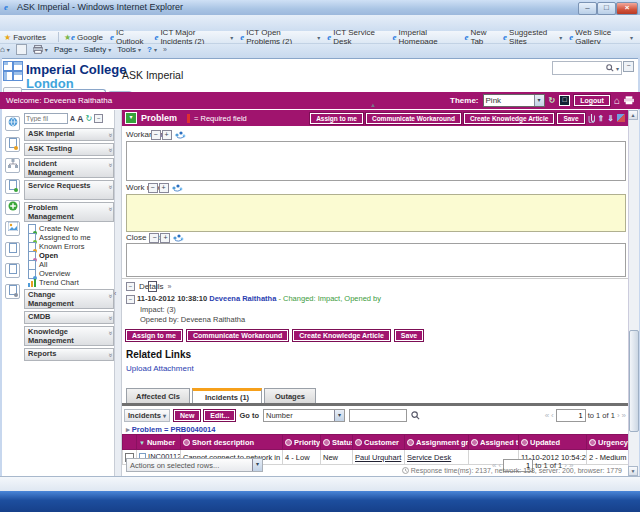  What do you see at coordinates (129, 50) in the screenshot?
I see `tools-menu: Tools▾` at bounding box center [129, 50].